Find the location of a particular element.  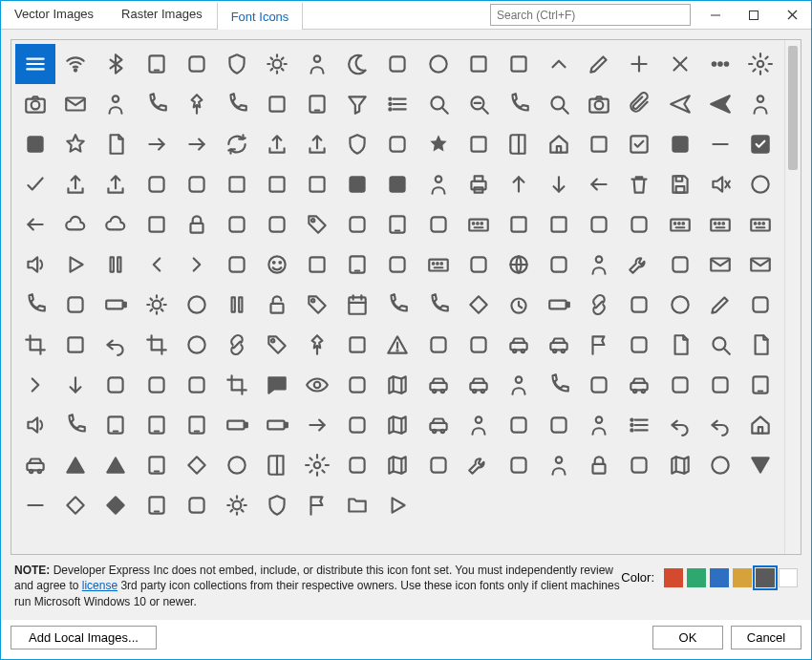

icon-arrow-diag-down is located at coordinates (156, 184).